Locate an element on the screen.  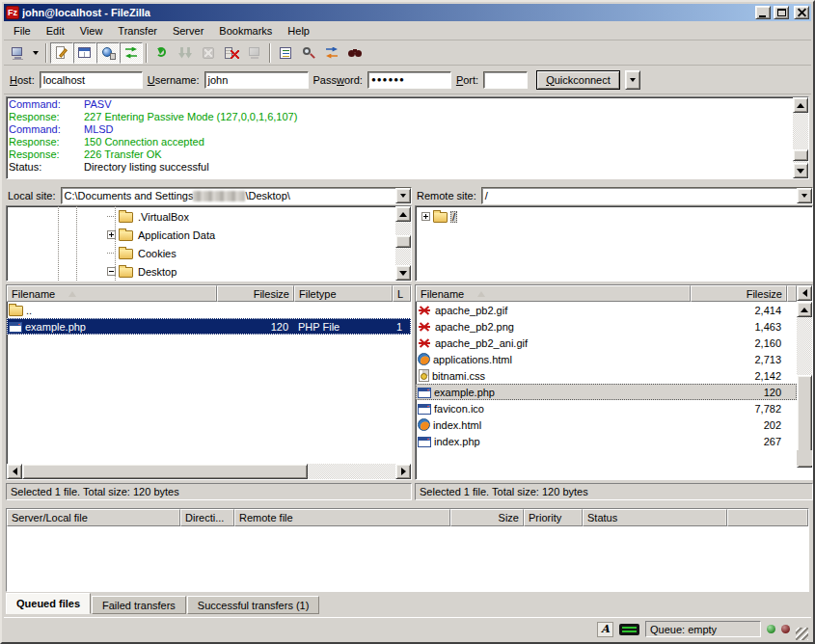
local-list-scroll-left-button is located at coordinates (14, 471).